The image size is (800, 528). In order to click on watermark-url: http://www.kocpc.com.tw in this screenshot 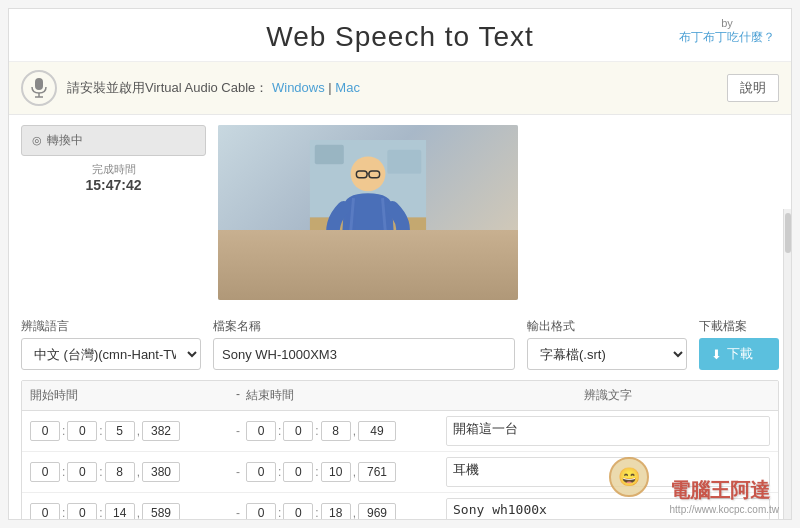, I will do `click(724, 510)`.